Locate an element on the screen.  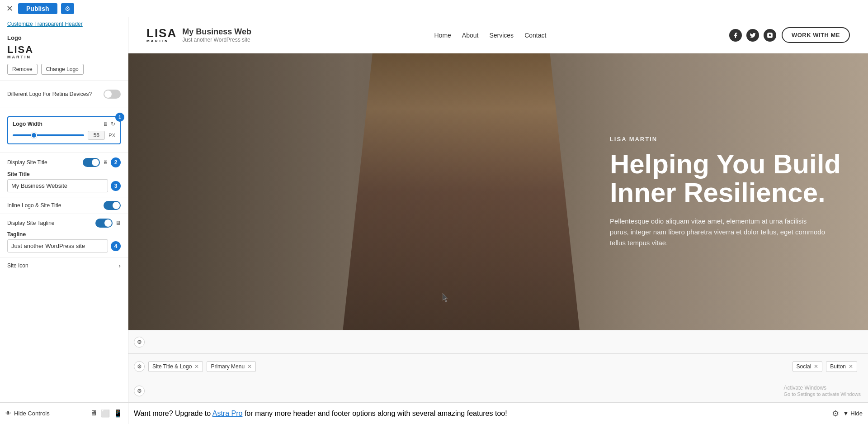
row2-gear: ⚙ is located at coordinates (139, 367).